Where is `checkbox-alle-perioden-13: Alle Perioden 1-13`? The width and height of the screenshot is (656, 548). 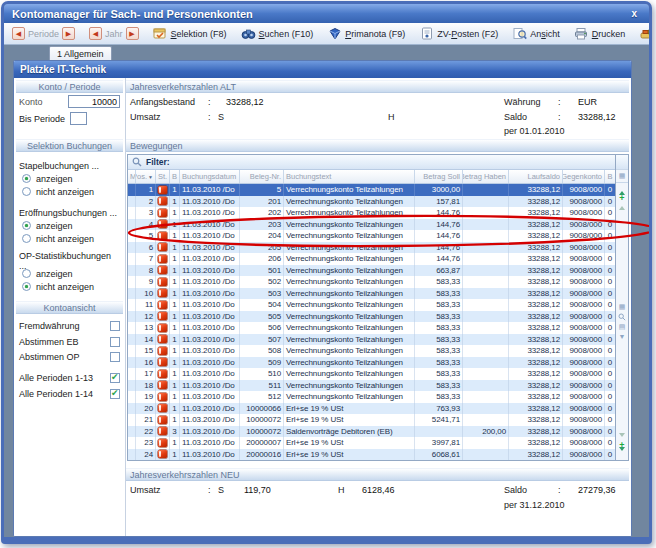 checkbox-alle-perioden-13: Alle Perioden 1-13 is located at coordinates (70, 378).